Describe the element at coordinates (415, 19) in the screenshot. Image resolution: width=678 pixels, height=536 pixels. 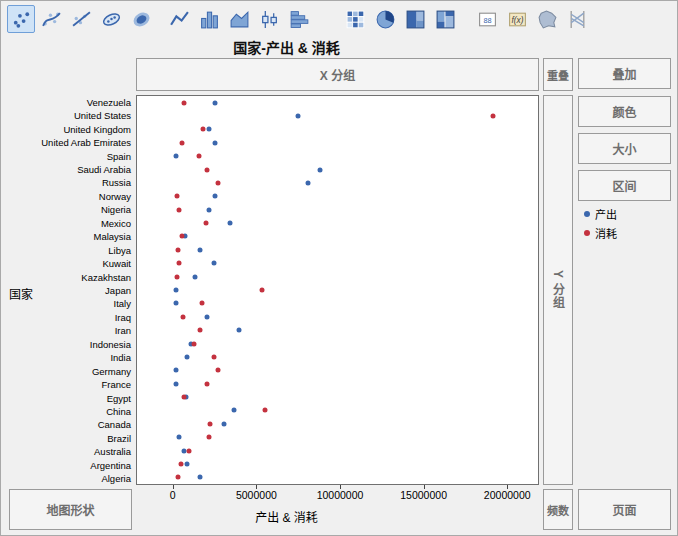
I see `element-treemap-button` at that location.